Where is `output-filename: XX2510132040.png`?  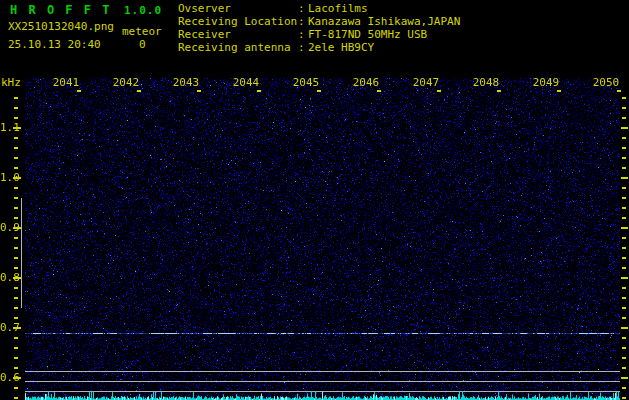 output-filename: XX2510132040.png is located at coordinates (61, 27).